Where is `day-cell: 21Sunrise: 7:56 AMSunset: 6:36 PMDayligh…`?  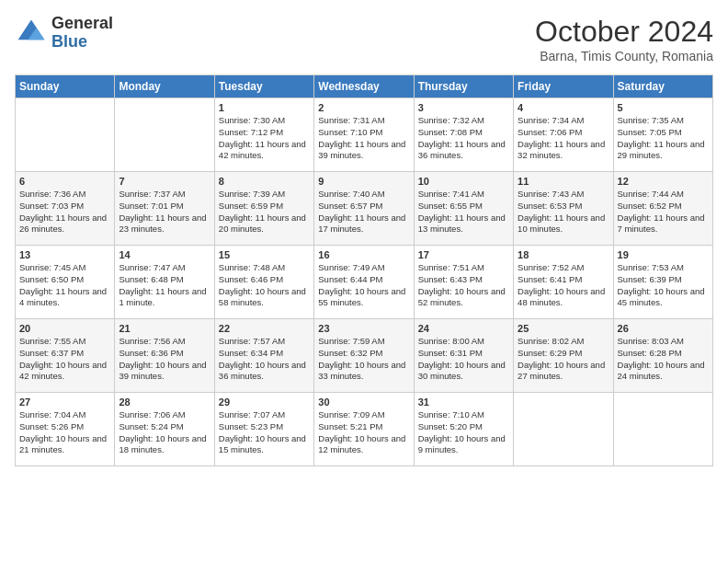
day-cell: 21Sunrise: 7:56 AMSunset: 6:36 PMDayligh… is located at coordinates (165, 356).